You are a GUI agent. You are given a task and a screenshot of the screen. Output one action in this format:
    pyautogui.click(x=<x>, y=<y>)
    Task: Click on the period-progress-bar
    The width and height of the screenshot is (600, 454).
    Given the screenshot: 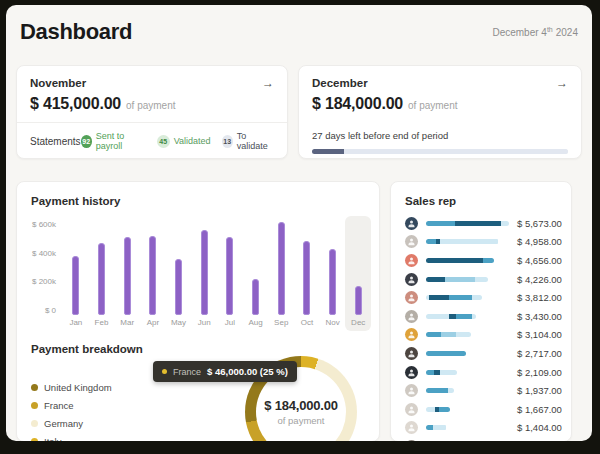 What is the action you would take?
    pyautogui.click(x=440, y=152)
    